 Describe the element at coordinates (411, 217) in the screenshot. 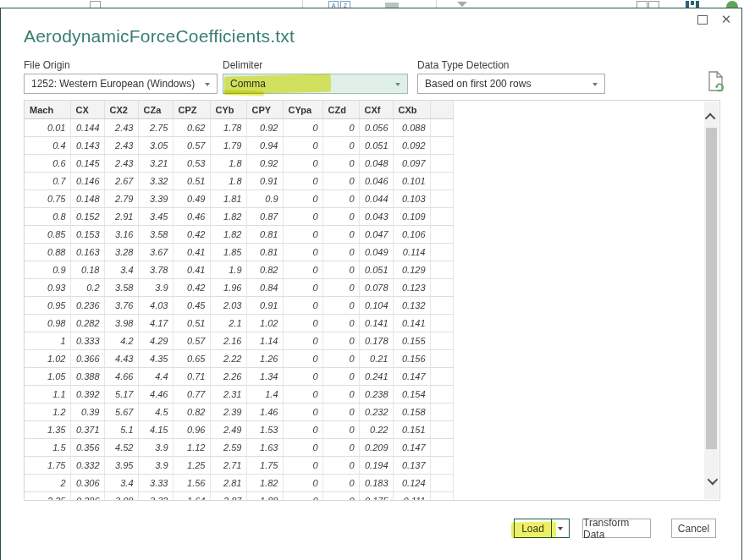

I see `table-cell: 0.109` at that location.